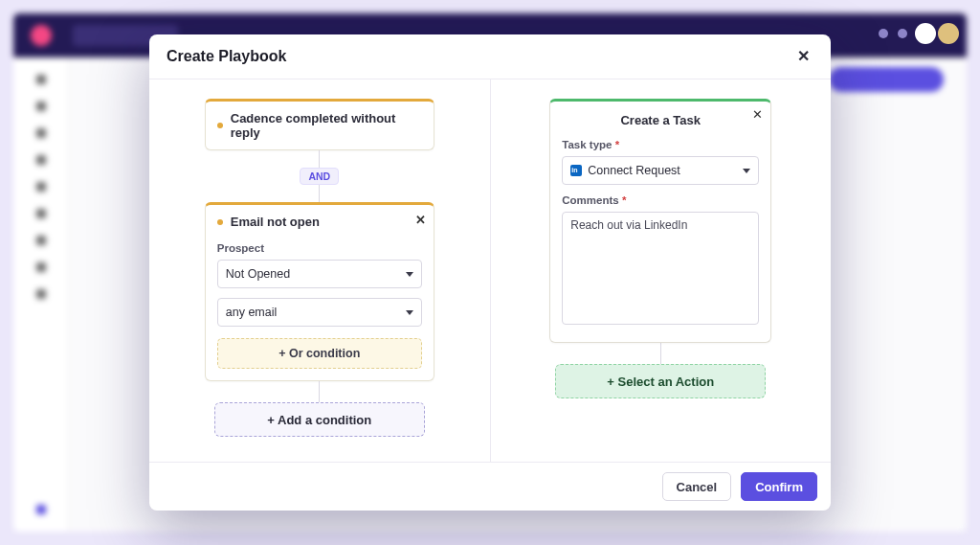  Describe the element at coordinates (313, 274) in the screenshot. I see `select-value: Not Opened` at that location.